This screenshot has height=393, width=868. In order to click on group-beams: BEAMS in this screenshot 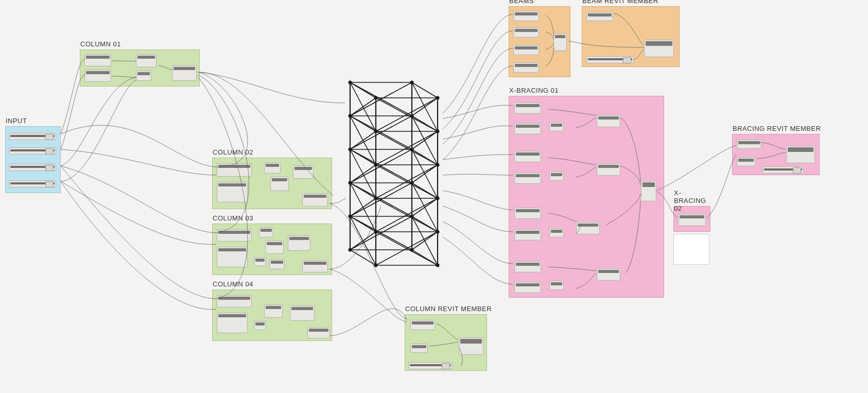, I will do `click(540, 42)`.